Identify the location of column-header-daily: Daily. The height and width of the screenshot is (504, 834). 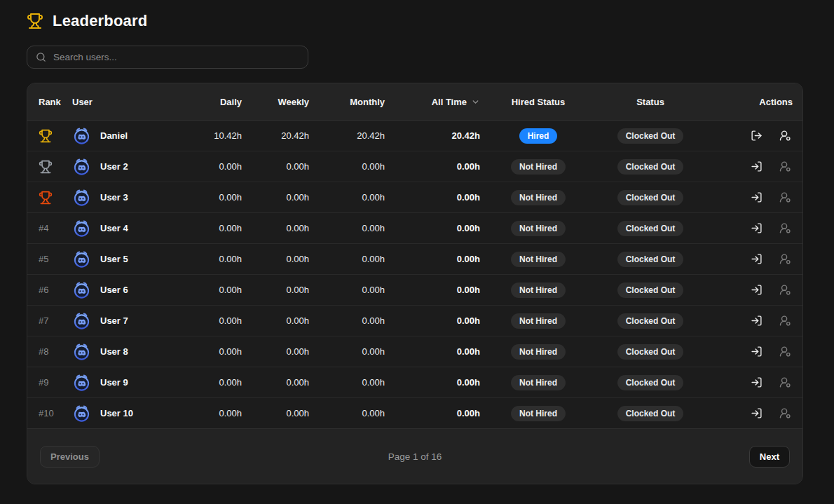
(214, 102).